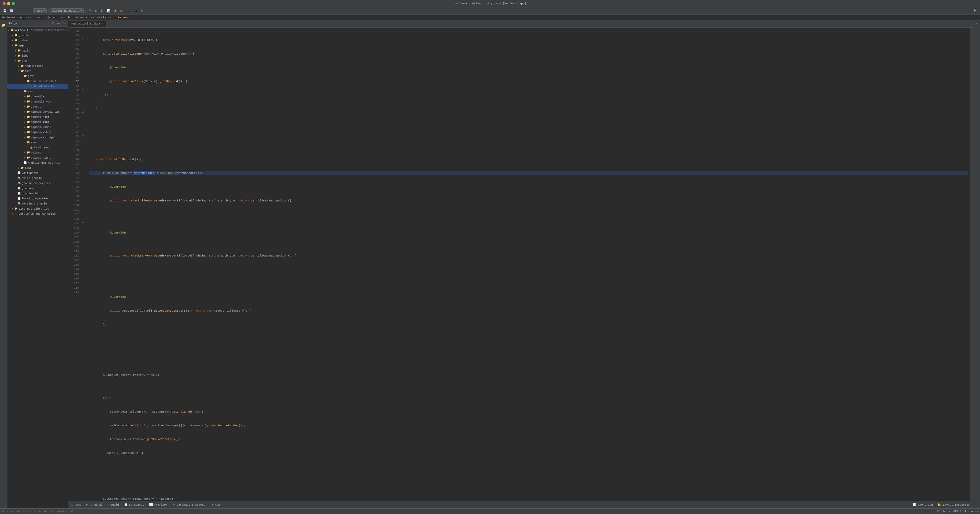  What do you see at coordinates (975, 11) in the screenshot?
I see `search-everywhere-button: 🔍` at bounding box center [975, 11].